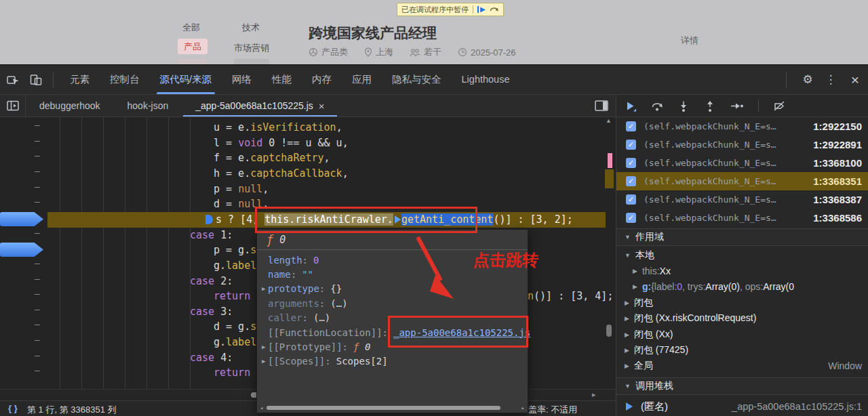 This screenshot has height=416, width=868. Describe the element at coordinates (684, 106) in the screenshot. I see `step-into-icon` at that location.